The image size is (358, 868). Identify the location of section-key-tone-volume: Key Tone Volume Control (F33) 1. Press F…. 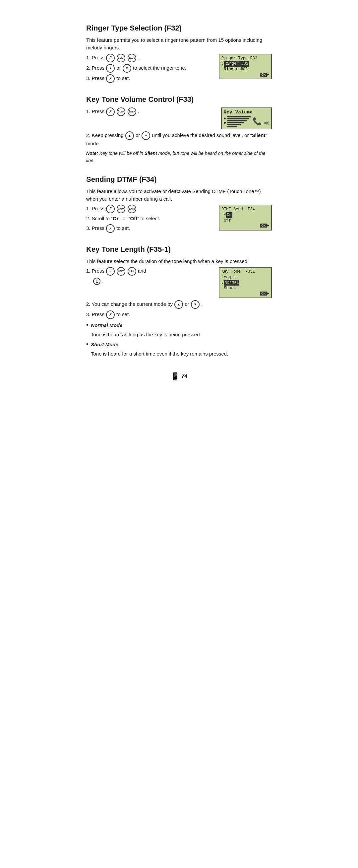
(179, 129).